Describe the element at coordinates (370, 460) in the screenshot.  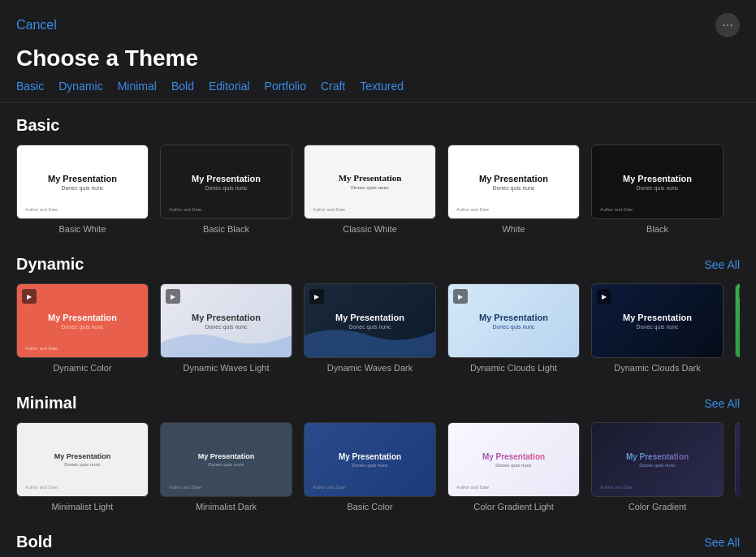
I see `theme-basic-color-thumb: My Presentation Donec quis nunc Author a…` at that location.